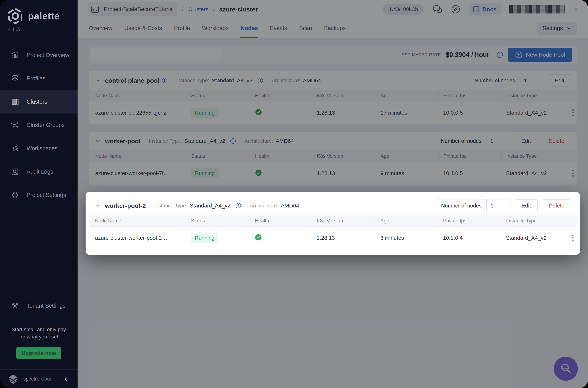 The image size is (588, 388). I want to click on sidebar-item-label: Project Settings, so click(46, 195).